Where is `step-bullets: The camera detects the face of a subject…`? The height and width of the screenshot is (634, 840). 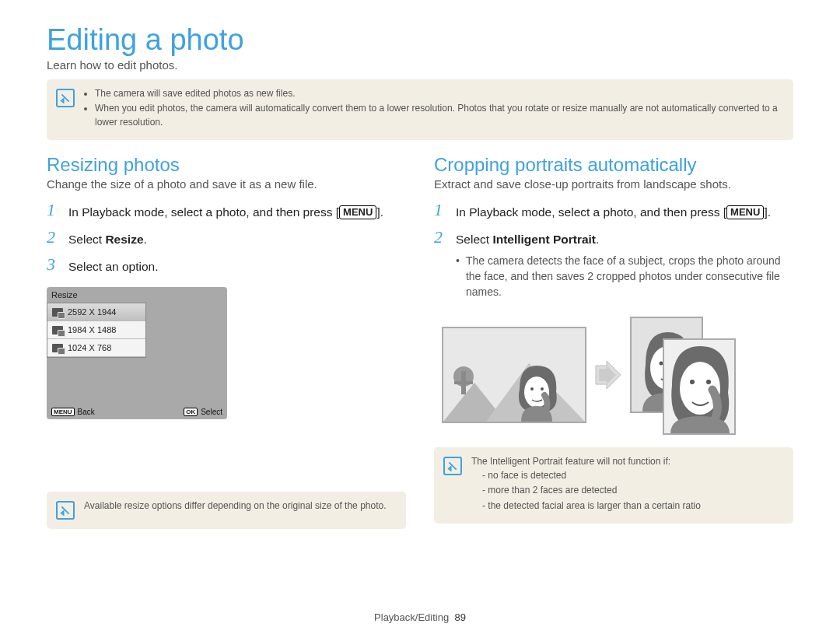
step-bullets: The camera detects the face of a subject… is located at coordinates (625, 277).